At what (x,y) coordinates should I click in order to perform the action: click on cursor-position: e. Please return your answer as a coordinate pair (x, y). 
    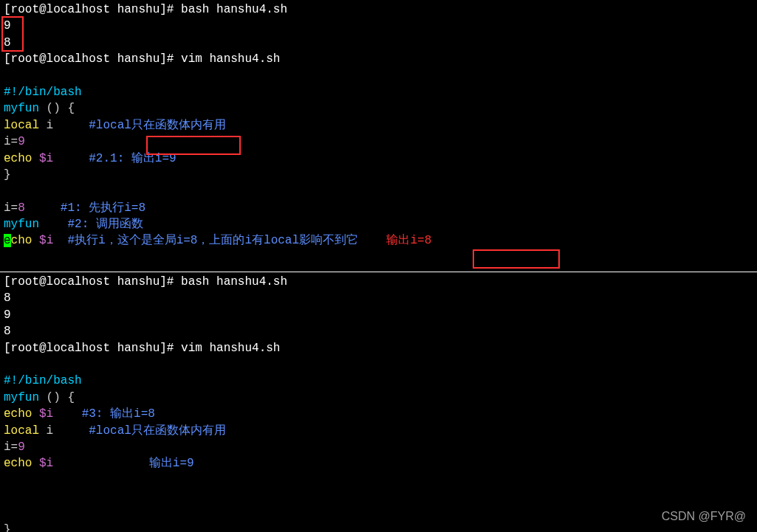
    Looking at the image, I should click on (7, 241).